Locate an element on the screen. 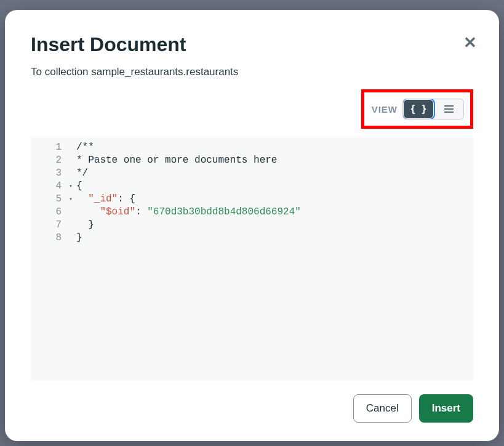 This screenshot has width=504, height=446. view-label: VIEW is located at coordinates (385, 110).